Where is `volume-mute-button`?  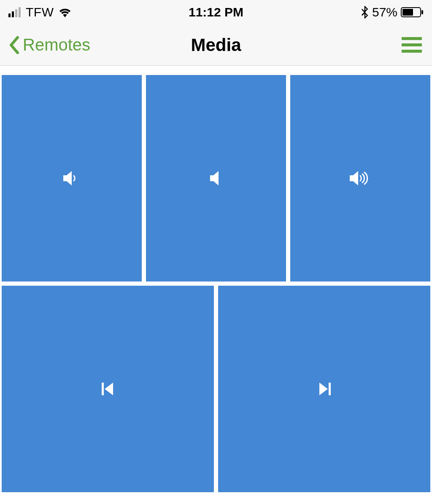
volume-mute-button is located at coordinates (216, 178).